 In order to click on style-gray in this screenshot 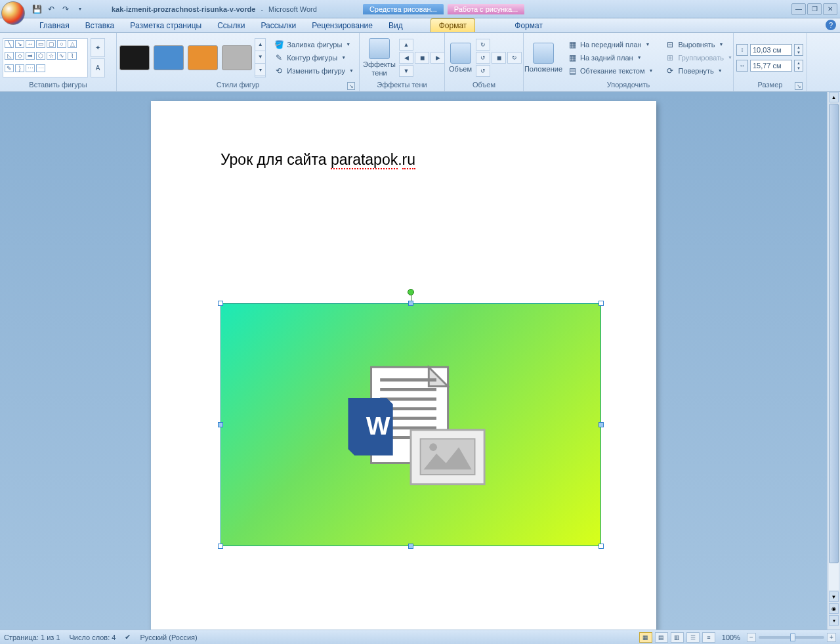, I will do `click(237, 58)`.